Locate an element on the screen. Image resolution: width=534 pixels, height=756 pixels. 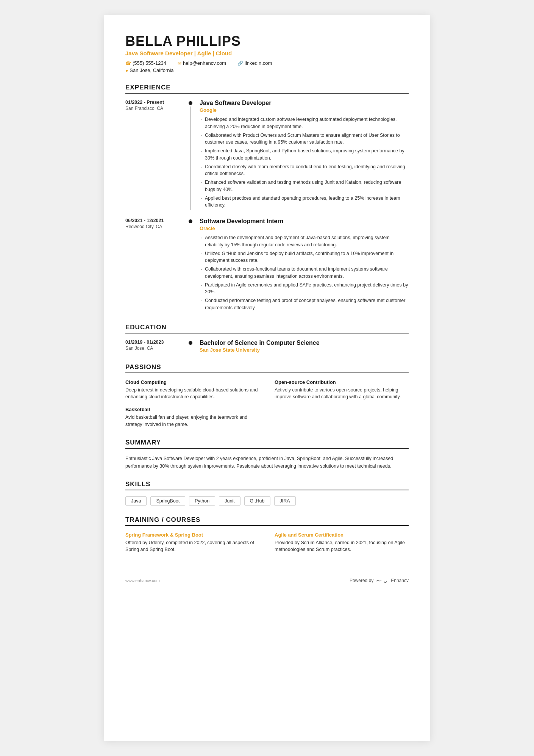
bullet-2-2: Utilized GitHub and Jenkins to deploy bu… is located at coordinates (304, 257).